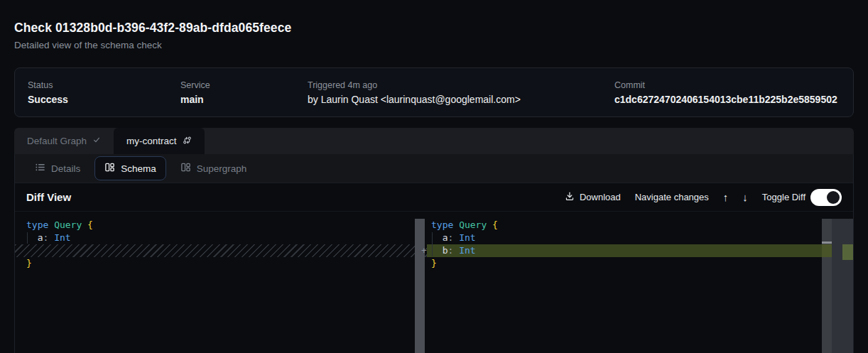 This screenshot has width=868, height=353. Describe the element at coordinates (727, 92) in the screenshot. I see `commit-field: Commit c1dc62724702406154013cbe11b225b2e…` at that location.